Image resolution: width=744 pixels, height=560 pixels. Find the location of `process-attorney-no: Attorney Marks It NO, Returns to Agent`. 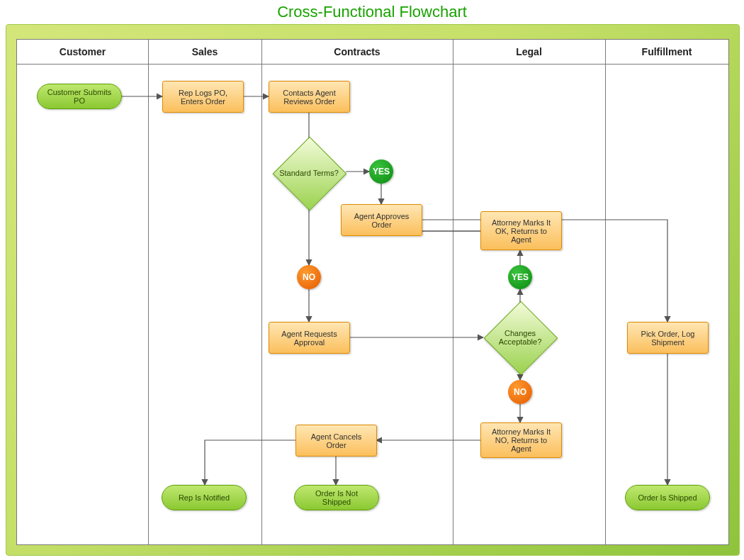

process-attorney-no: Attorney Marks It NO, Returns to Agent is located at coordinates (522, 440).